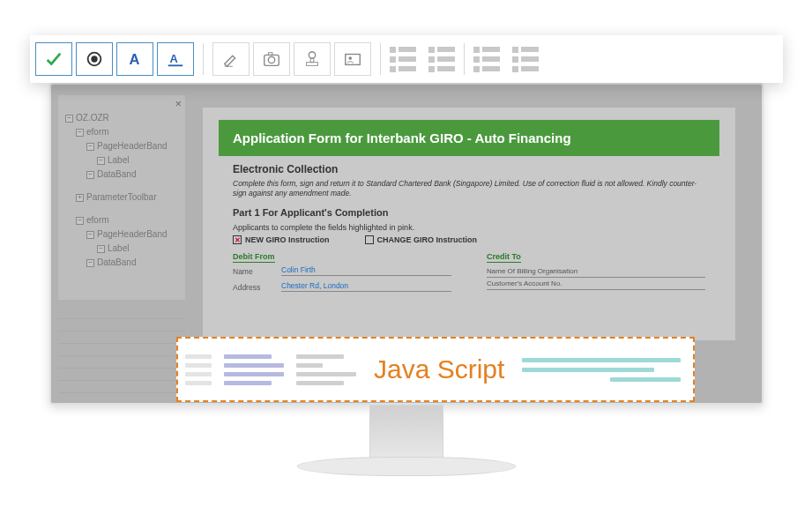 The image size is (812, 529). What do you see at coordinates (421, 240) in the screenshot?
I see `checkbox-change-giro: CHANGE GIRO Instruction` at bounding box center [421, 240].